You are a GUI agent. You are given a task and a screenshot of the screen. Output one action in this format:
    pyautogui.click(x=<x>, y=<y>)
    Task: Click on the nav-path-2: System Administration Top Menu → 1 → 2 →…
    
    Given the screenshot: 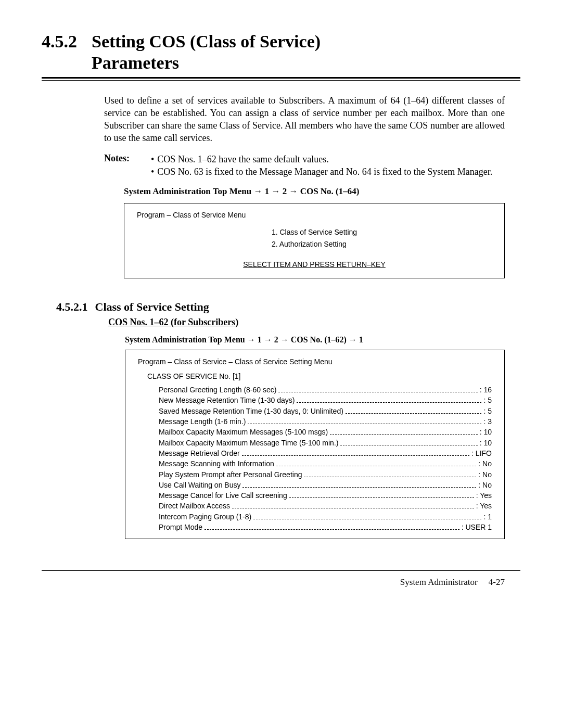 What is the action you would take?
    pyautogui.click(x=323, y=340)
    